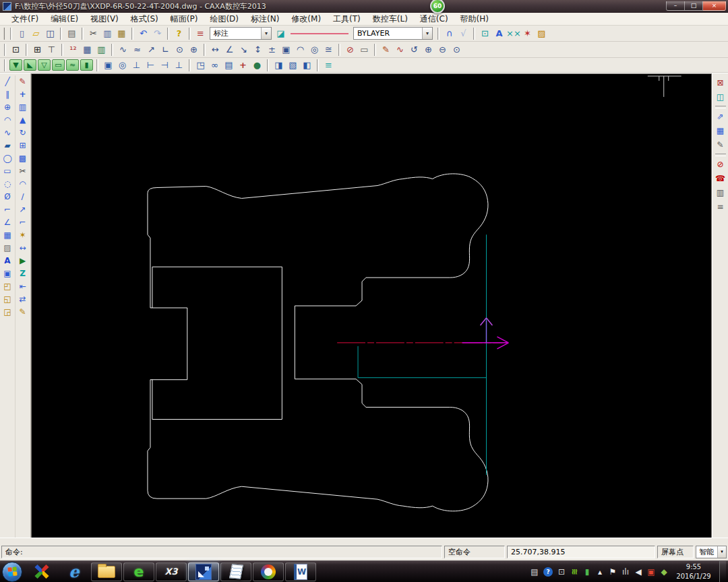  What do you see at coordinates (93, 34) in the screenshot?
I see `cut-icon: ✂` at bounding box center [93, 34].